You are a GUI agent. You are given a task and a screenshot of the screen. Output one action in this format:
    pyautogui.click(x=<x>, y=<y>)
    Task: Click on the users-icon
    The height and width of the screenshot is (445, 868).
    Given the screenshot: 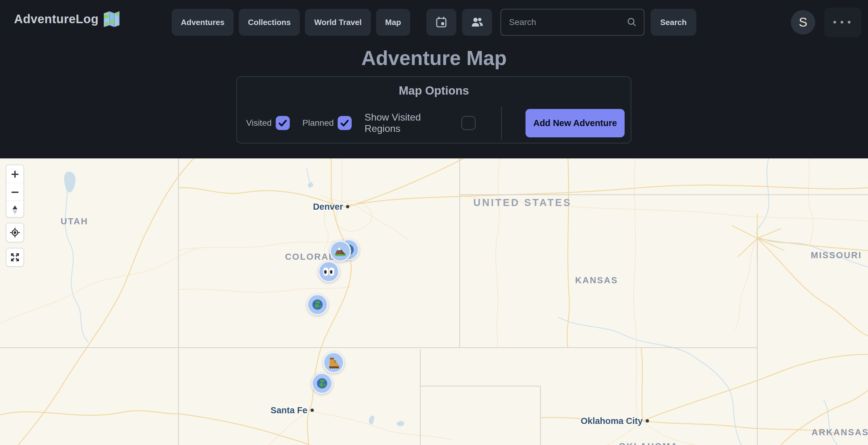 What is the action you would take?
    pyautogui.click(x=477, y=22)
    